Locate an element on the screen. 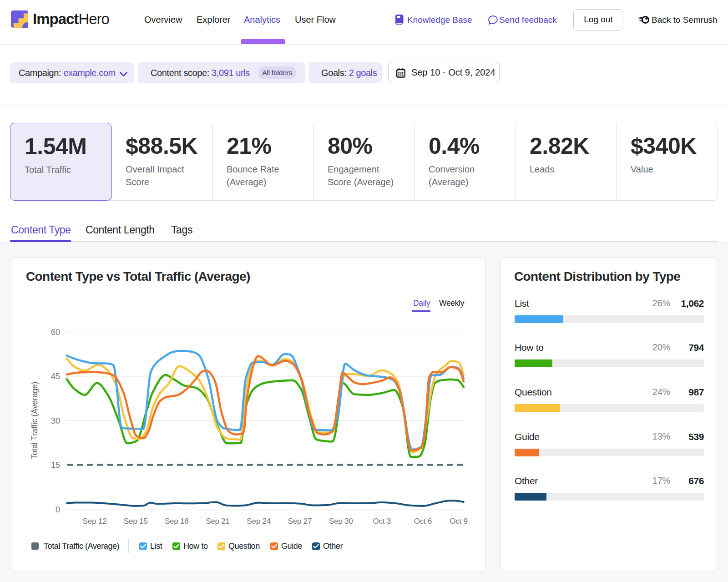 The width and height of the screenshot is (728, 582). svg-text: 45 is located at coordinates (56, 376).